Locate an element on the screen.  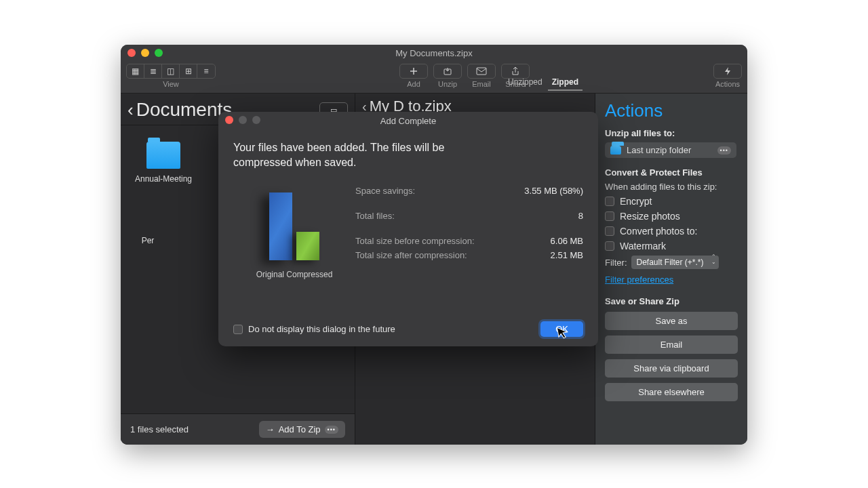
folder-name: Per is located at coordinates (148, 241).